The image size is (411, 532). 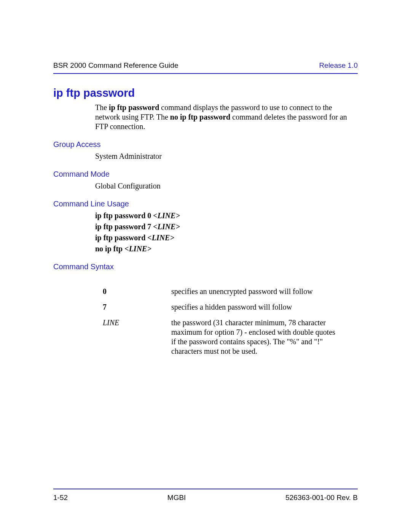 What do you see at coordinates (137, 292) in the screenshot?
I see `syntax-key: 0` at bounding box center [137, 292].